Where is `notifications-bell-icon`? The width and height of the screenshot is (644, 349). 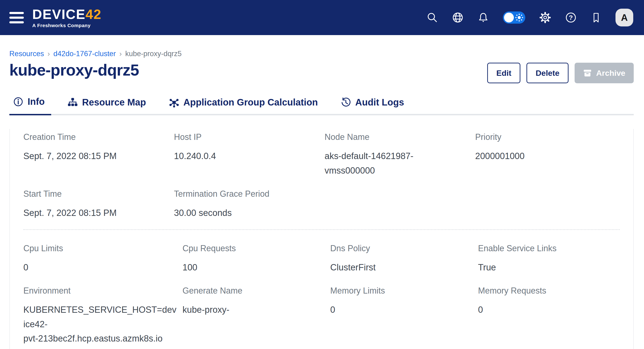 notifications-bell-icon is located at coordinates (483, 18).